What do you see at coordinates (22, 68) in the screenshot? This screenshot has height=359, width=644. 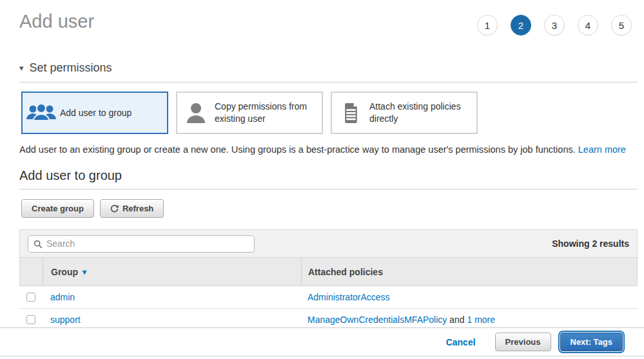 I see `collapse-caret-icon: ▾` at bounding box center [22, 68].